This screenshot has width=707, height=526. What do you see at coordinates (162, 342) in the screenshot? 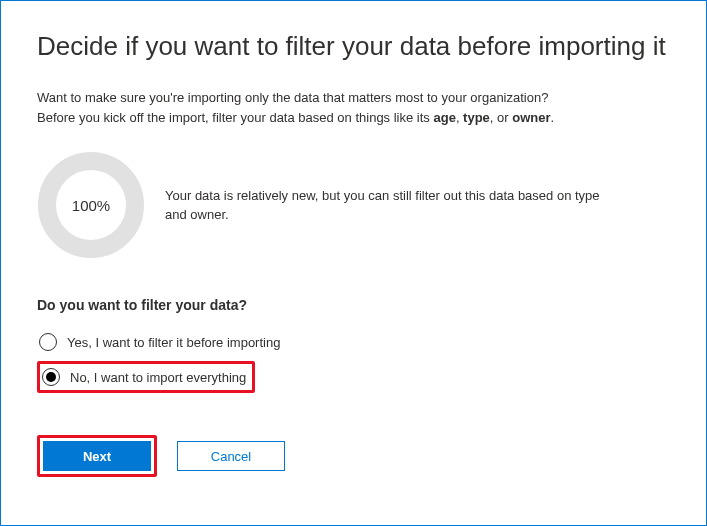
I see `radio-option-yes: Yes, I want to filter it before importin…` at bounding box center [162, 342].